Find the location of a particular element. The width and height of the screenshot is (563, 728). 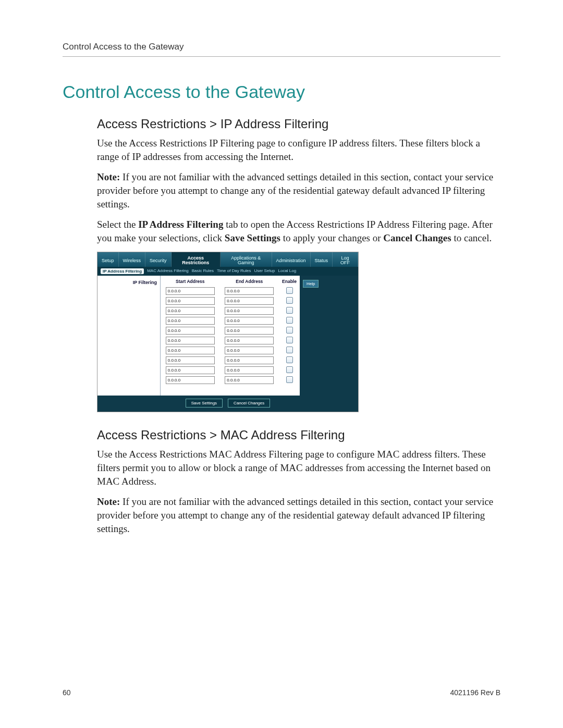

router-help-panel: Help is located at coordinates (329, 336).